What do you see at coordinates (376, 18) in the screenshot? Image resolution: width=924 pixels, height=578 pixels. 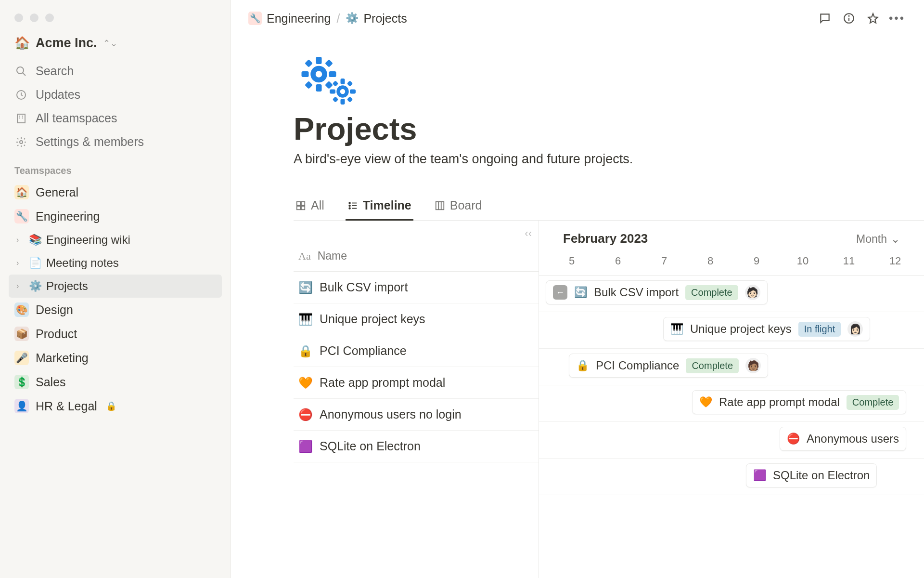 I see `breadcrumb-current: ⚙️ Projects` at bounding box center [376, 18].